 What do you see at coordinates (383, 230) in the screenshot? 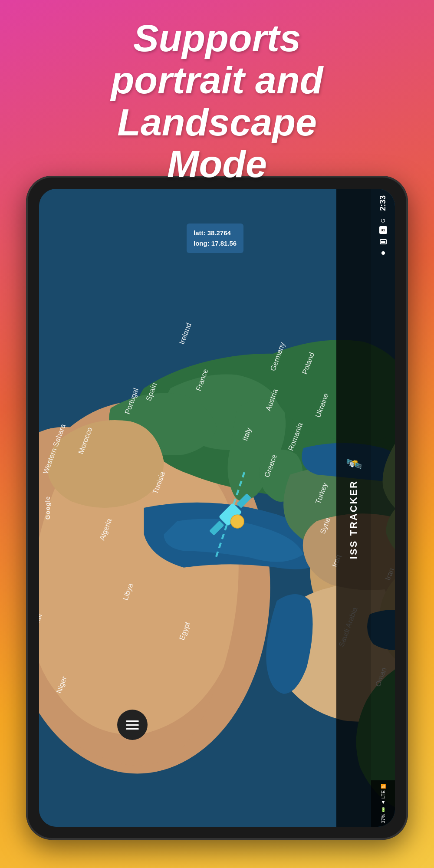
I see `battery-icon: 31` at bounding box center [383, 230].